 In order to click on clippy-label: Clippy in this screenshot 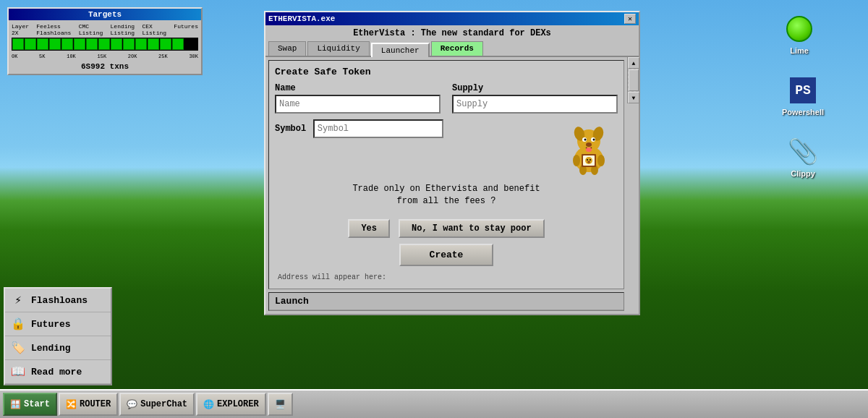, I will do `click(803, 174)`.